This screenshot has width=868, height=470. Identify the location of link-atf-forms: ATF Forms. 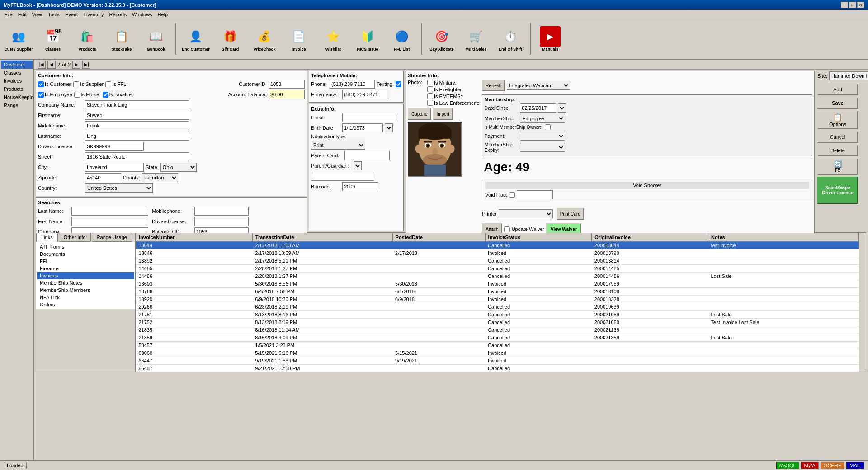
(86, 247).